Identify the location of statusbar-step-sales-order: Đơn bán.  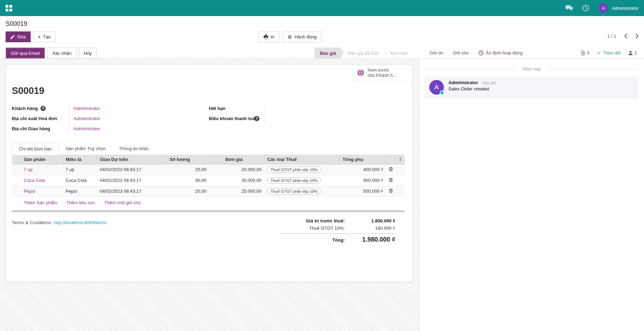
(400, 53).